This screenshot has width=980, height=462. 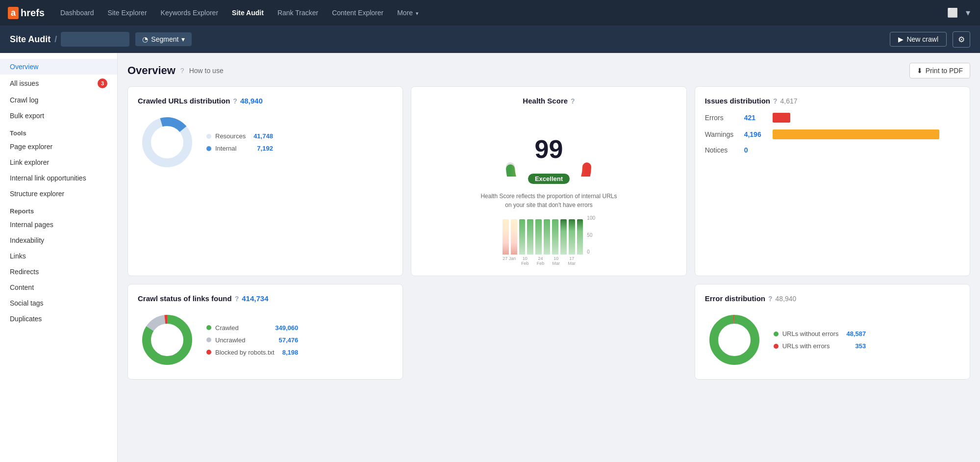 I want to click on with-errors-legend-item: URLs with errors 353, so click(x=820, y=346).